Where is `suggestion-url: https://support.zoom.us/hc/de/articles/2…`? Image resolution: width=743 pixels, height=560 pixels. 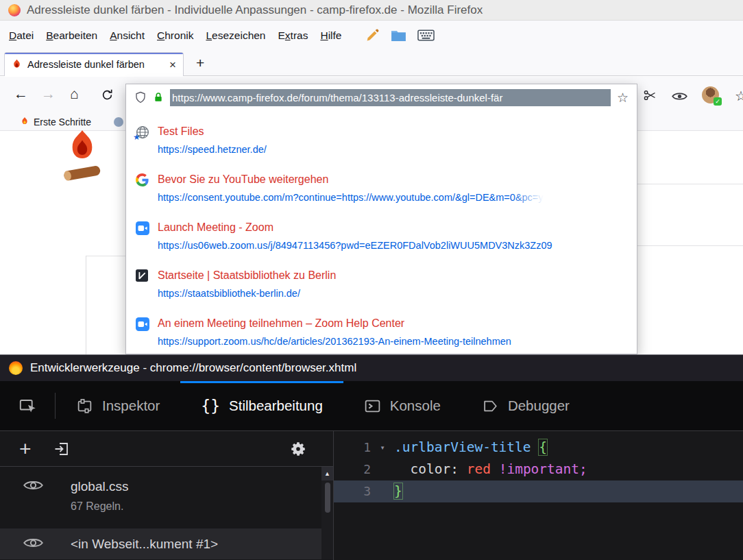
suggestion-url: https://support.zoom.us/hc/de/articles/2… is located at coordinates (334, 341).